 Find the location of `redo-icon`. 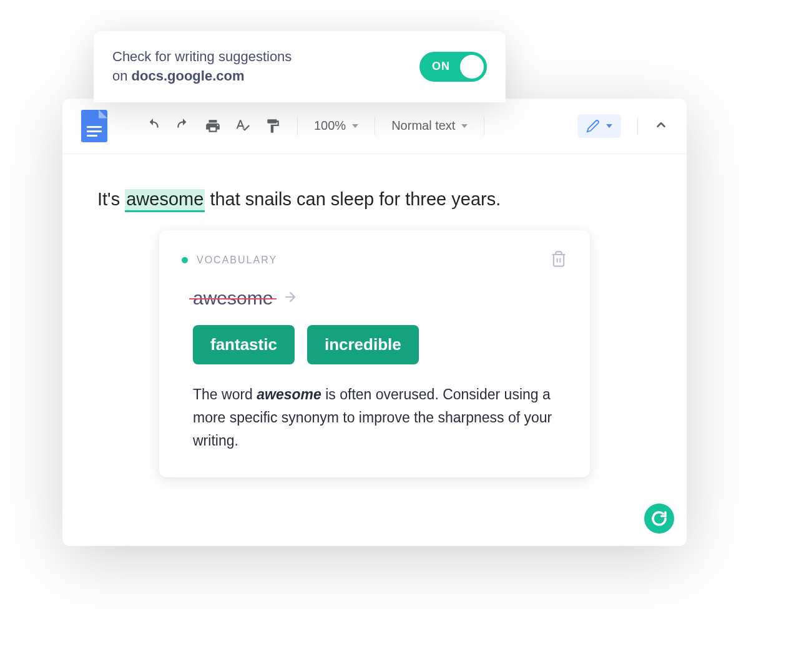

redo-icon is located at coordinates (183, 126).